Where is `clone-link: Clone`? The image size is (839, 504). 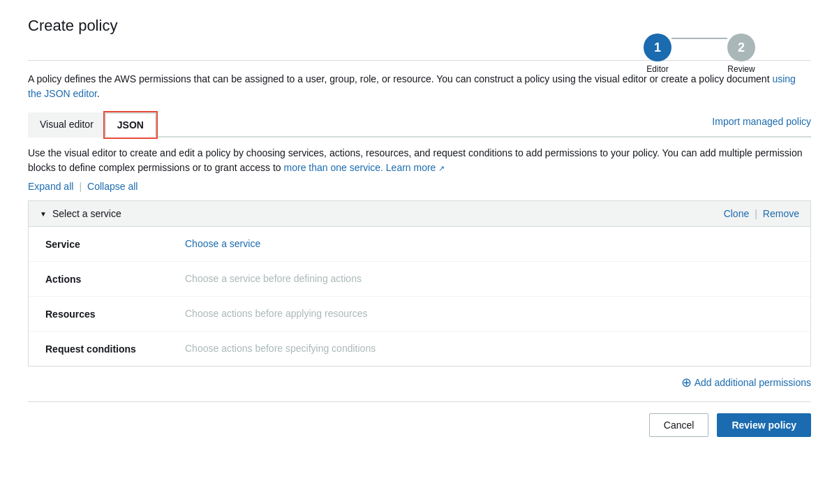 clone-link: Clone is located at coordinates (737, 214).